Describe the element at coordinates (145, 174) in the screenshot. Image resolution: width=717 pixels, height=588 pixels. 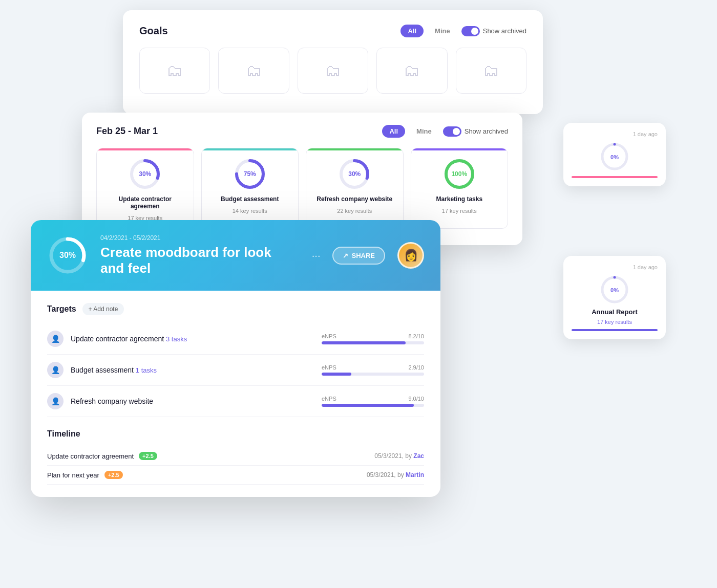
I see `donut-contractor: 30%` at that location.